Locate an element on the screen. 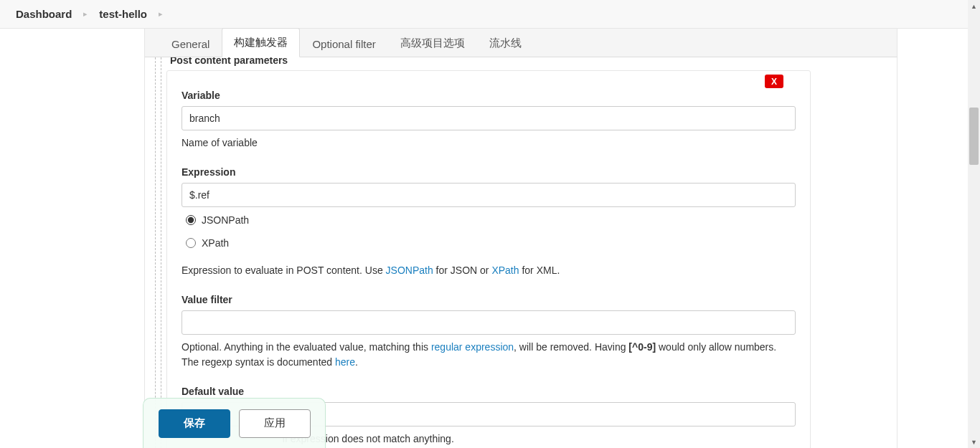 This screenshot has width=980, height=448. link-jsonpath: JSONPath is located at coordinates (410, 270).